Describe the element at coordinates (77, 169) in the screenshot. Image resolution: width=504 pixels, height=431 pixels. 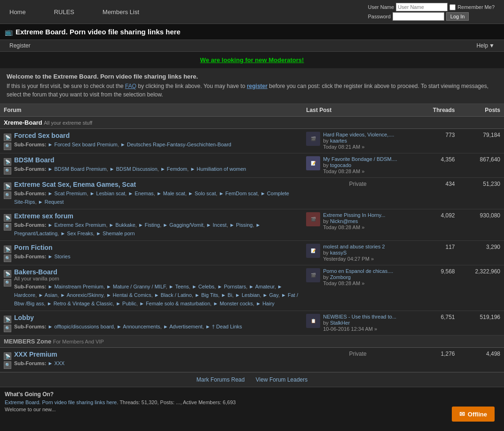
I see `subforum-link: ► BDSM Board Premium` at that location.